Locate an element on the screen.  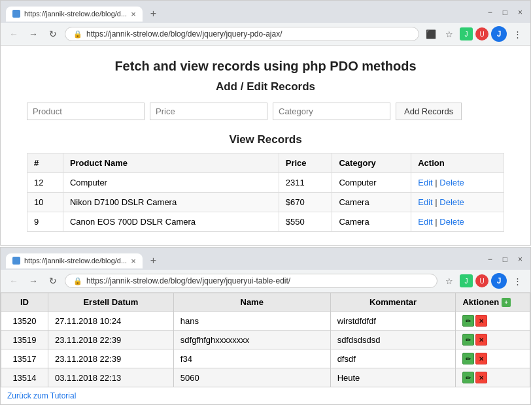
col-header-price: Price is located at coordinates (305, 163).